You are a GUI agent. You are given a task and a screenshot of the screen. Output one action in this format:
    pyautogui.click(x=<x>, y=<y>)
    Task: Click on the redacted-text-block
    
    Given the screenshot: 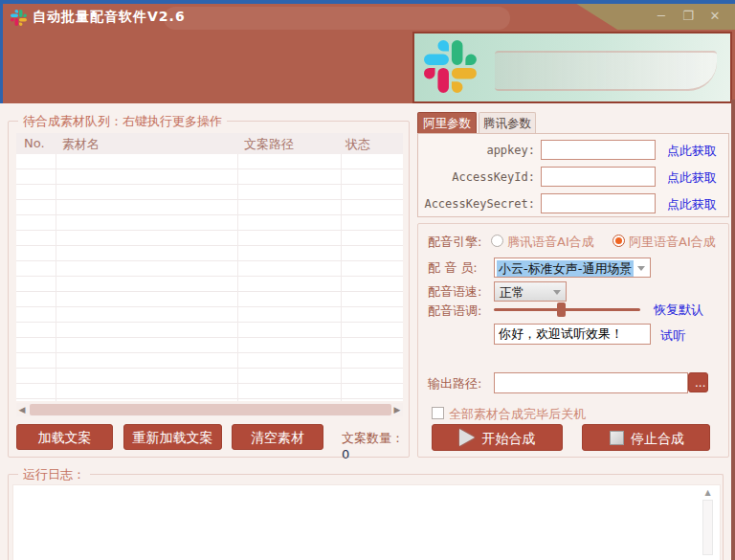 What is the action you would take?
    pyautogui.click(x=606, y=71)
    